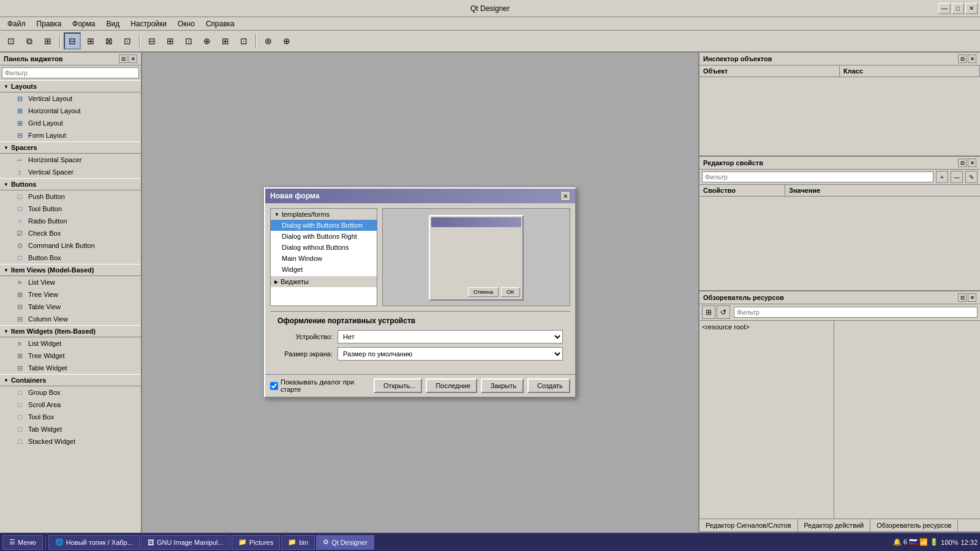 The image size is (980, 551). Describe the element at coordinates (818, 177) in the screenshot. I see `property-filter-input` at that location.